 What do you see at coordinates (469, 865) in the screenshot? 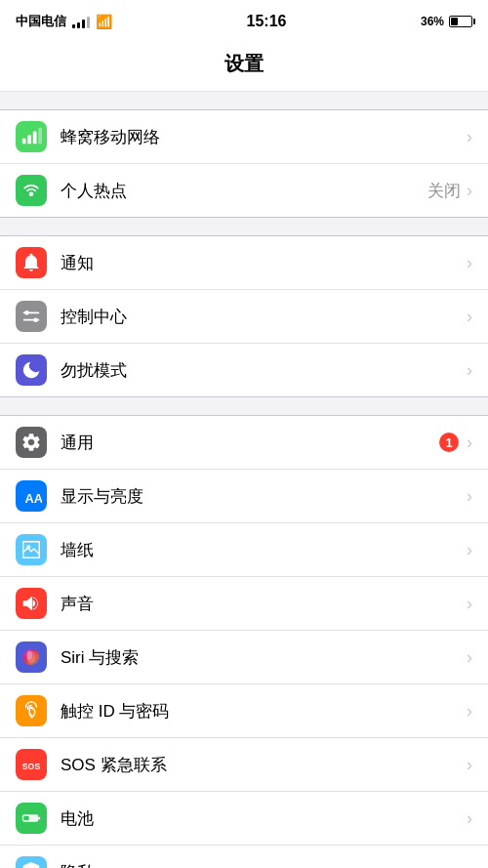
I see `privacy-chevron: ›` at bounding box center [469, 865].